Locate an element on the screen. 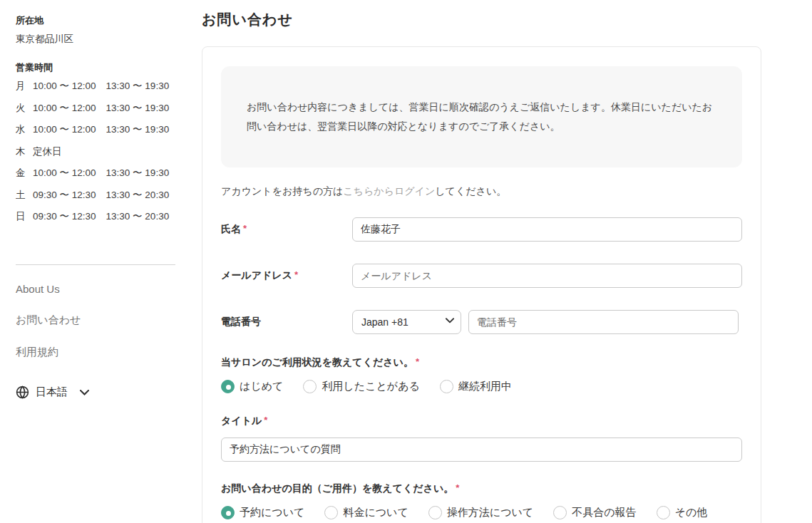  sidebar-item-about-us: About Us is located at coordinates (96, 289).